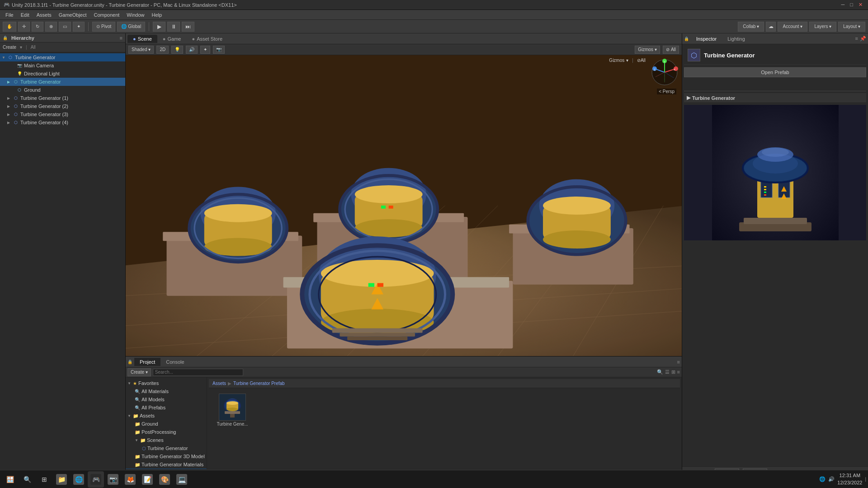 The height and width of the screenshot is (488, 868). Describe the element at coordinates (861, 5) in the screenshot. I see `close-btn: ✕` at that location.